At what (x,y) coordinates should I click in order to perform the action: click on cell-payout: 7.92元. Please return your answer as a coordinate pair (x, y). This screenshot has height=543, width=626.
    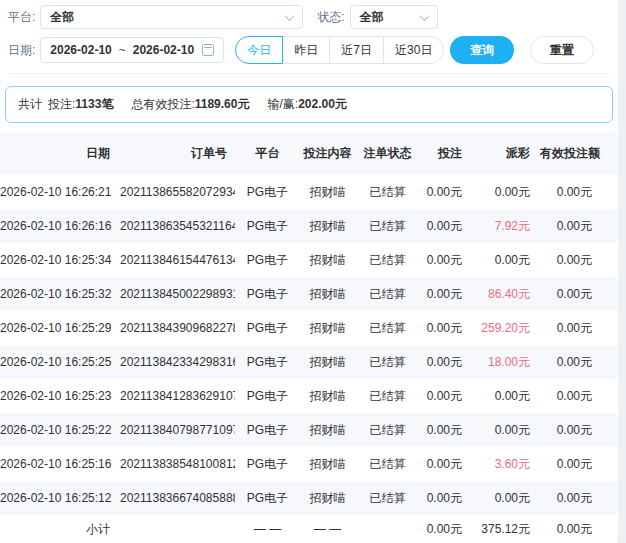
    Looking at the image, I should click on (505, 226).